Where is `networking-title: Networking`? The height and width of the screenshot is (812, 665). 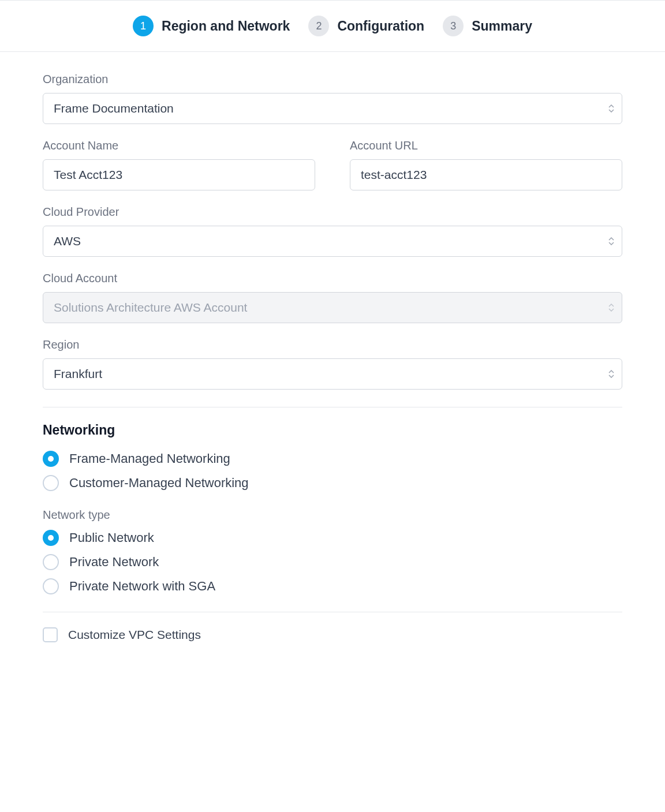
networking-title: Networking is located at coordinates (332, 431).